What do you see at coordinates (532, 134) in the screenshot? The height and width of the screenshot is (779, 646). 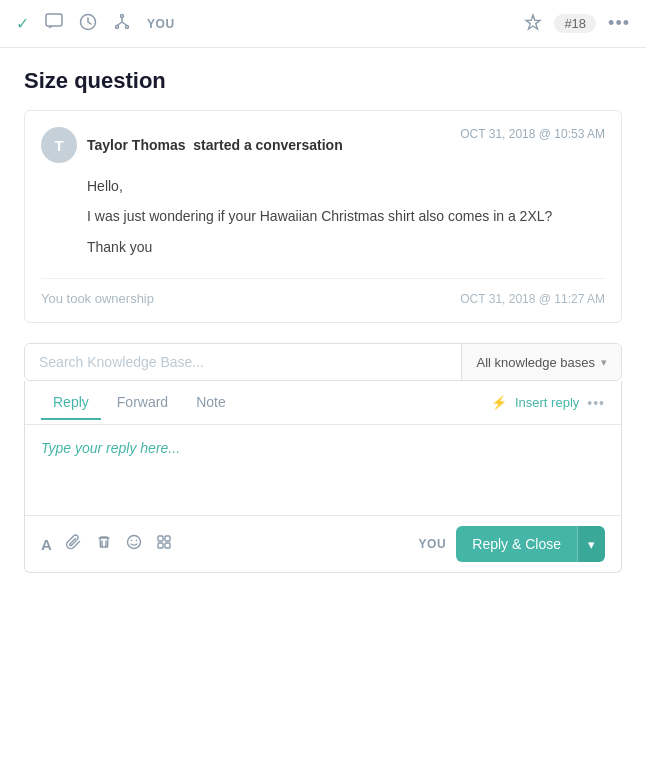 I see `message-timestamp: OCT 31, 2018 @ 10:53 AM` at bounding box center [532, 134].